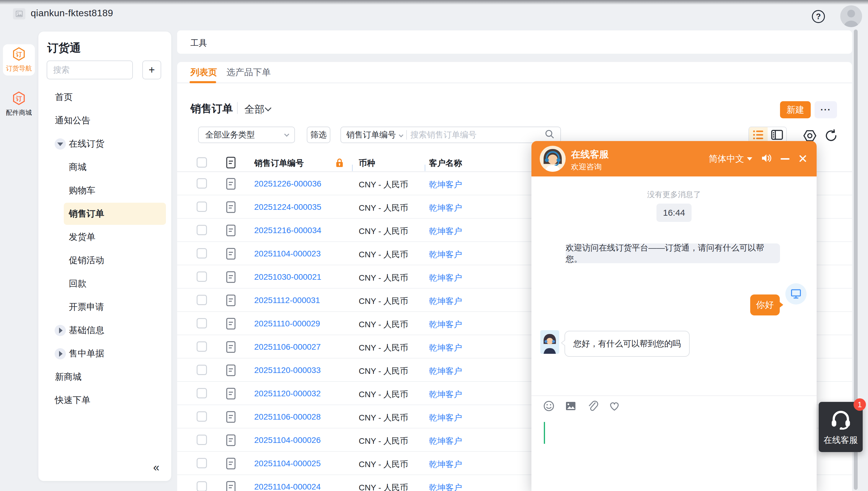  Describe the element at coordinates (841, 427) in the screenshot. I see `online-support-floating-button: 1 在线客服` at that location.